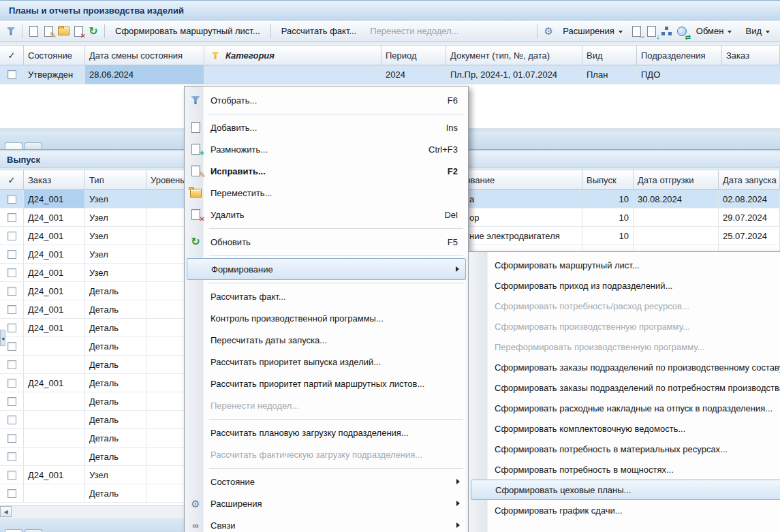 Image resolution: width=780 pixels, height=532 pixels. Describe the element at coordinates (608, 180) in the screenshot. I see `column-header-qty: Выпуск` at that location.